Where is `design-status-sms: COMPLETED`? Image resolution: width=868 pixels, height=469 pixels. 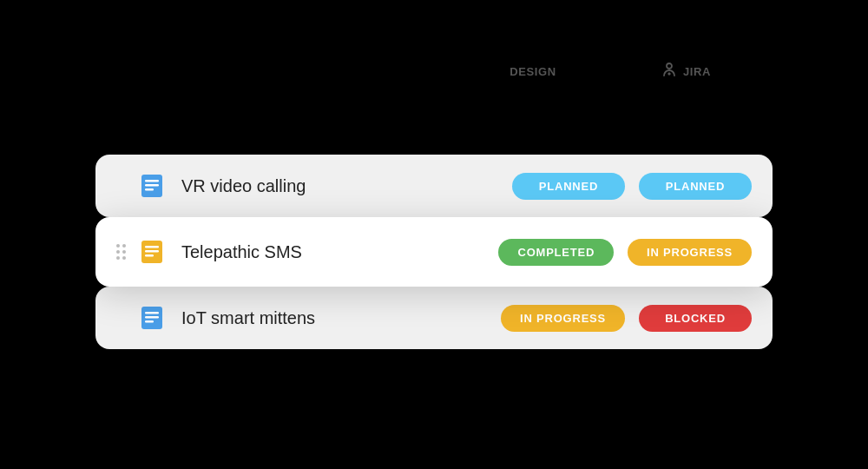 design-status-sms: COMPLETED is located at coordinates (556, 252).